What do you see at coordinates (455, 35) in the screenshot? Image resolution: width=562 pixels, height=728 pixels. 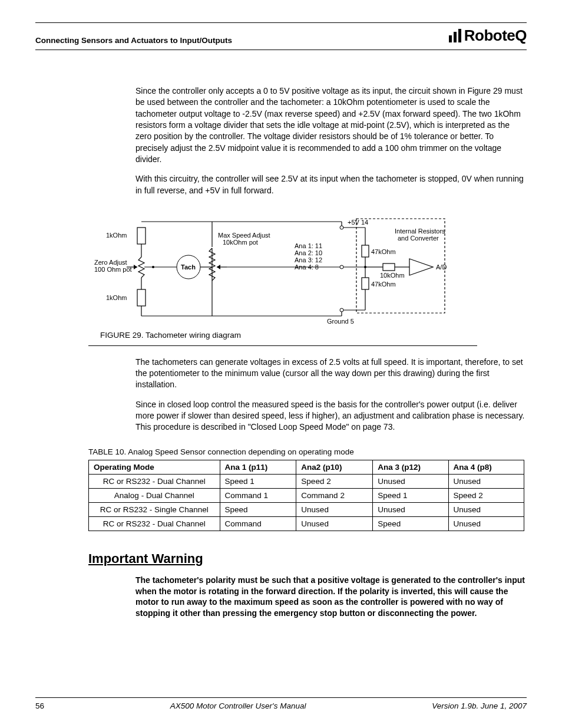 I see `logo-bars-icon` at bounding box center [455, 35].